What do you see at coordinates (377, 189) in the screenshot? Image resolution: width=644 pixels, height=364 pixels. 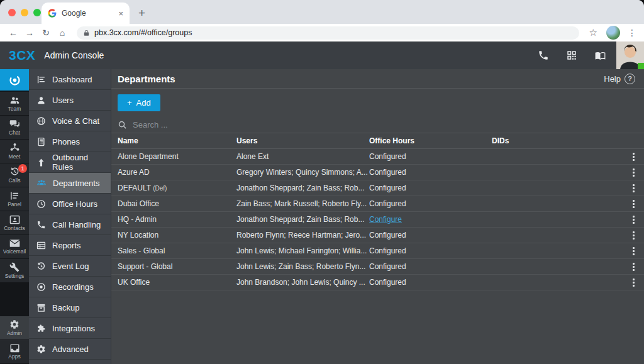 I see `table-row: DEFAULT(Def) Jonathon Sheppard; Zain Bas…` at bounding box center [377, 189].